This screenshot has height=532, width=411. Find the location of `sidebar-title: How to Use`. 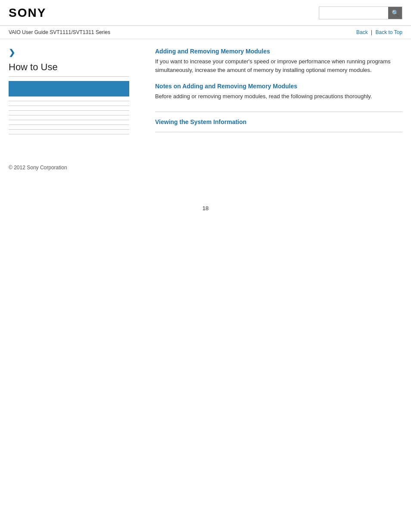

sidebar-title: How to Use is located at coordinates (69, 69).